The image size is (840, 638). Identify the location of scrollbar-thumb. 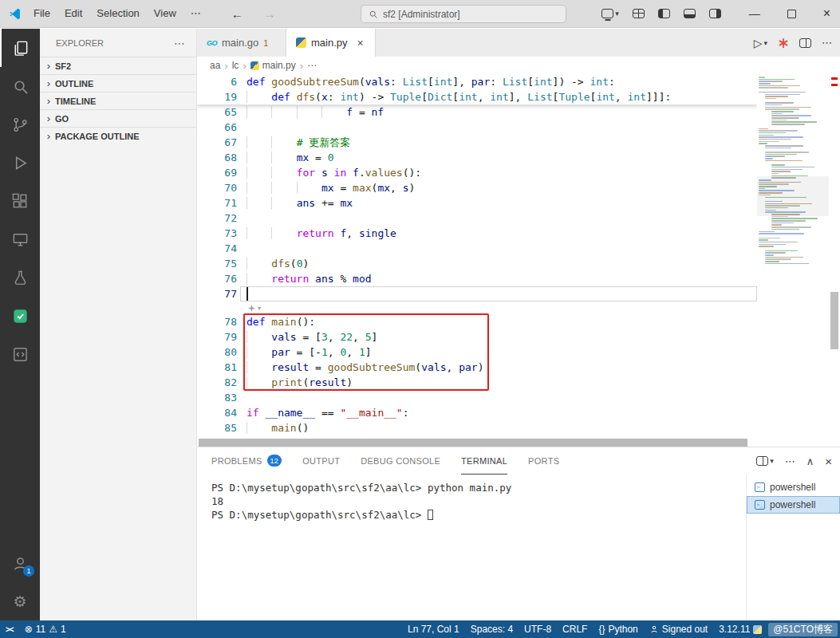
(834, 321).